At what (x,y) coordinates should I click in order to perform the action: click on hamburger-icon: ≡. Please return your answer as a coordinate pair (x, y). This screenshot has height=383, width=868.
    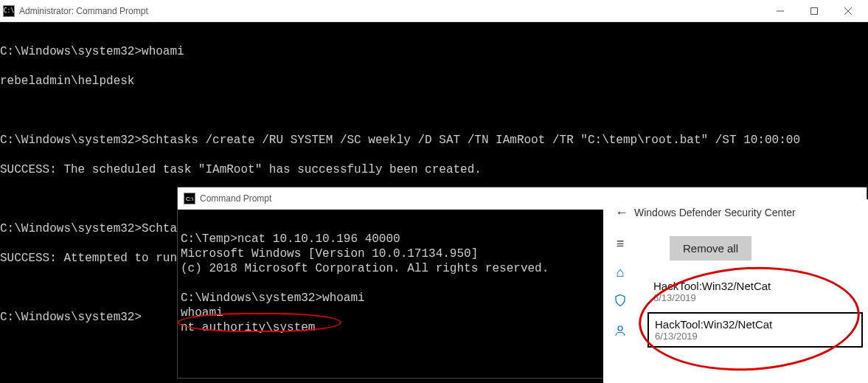
    Looking at the image, I should click on (620, 244).